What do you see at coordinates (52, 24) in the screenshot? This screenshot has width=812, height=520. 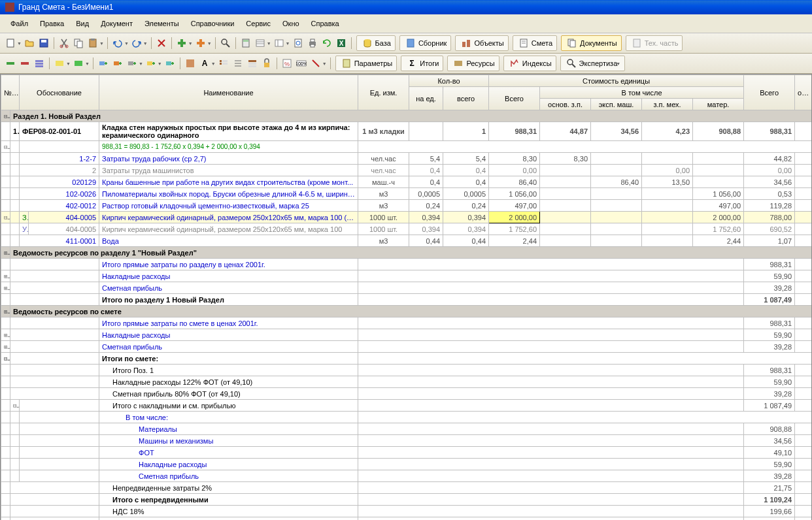 I see `menu-edit: Правка` at bounding box center [52, 24].